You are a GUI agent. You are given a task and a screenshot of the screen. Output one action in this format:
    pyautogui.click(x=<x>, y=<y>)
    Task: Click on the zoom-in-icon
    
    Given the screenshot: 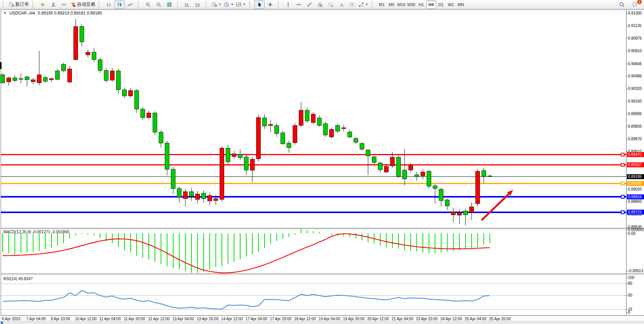 What is the action you would take?
    pyautogui.click(x=148, y=5)
    